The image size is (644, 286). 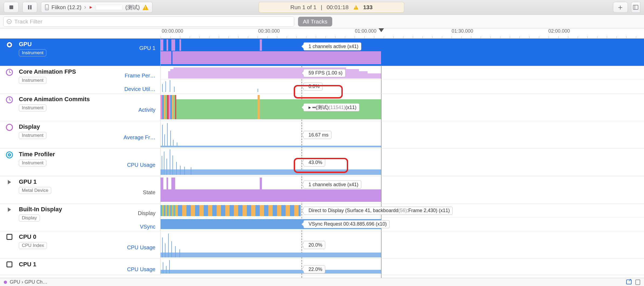 I want to click on status-bar: GPU › GPU Ch…, so click(x=322, y=282).